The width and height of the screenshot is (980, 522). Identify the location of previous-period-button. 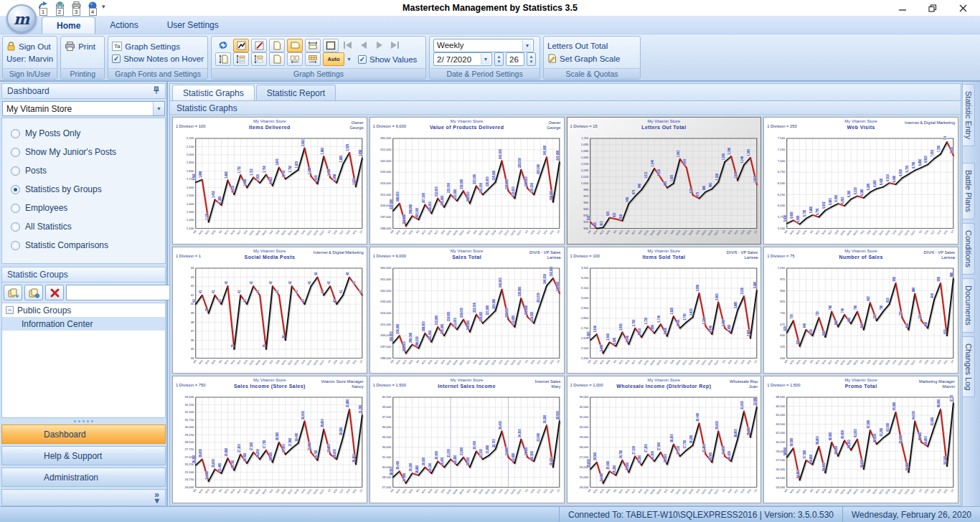
(363, 46).